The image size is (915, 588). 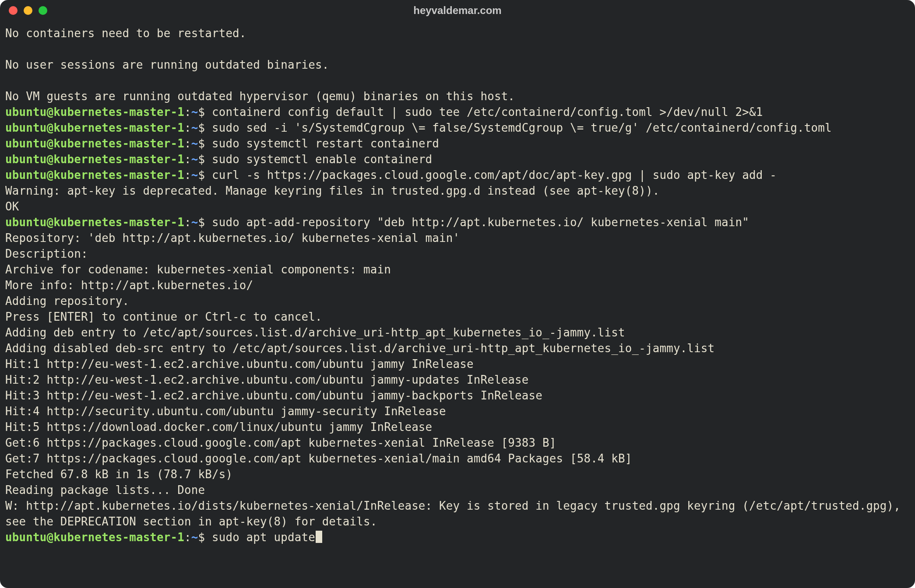 What do you see at coordinates (458, 427) in the screenshot?
I see `terminal-line: Hit:5 https://download.docker.com/linux/…` at bounding box center [458, 427].